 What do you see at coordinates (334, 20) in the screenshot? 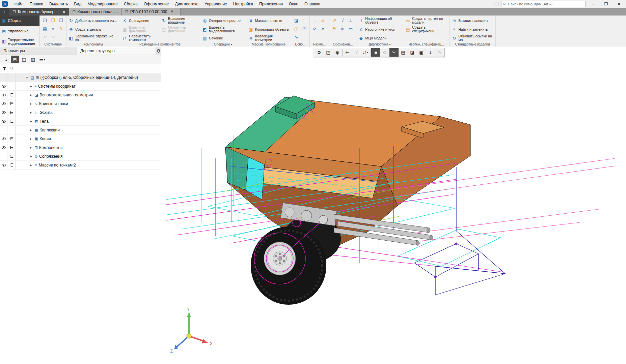
I see `leader-icon: ↗` at bounding box center [334, 20].